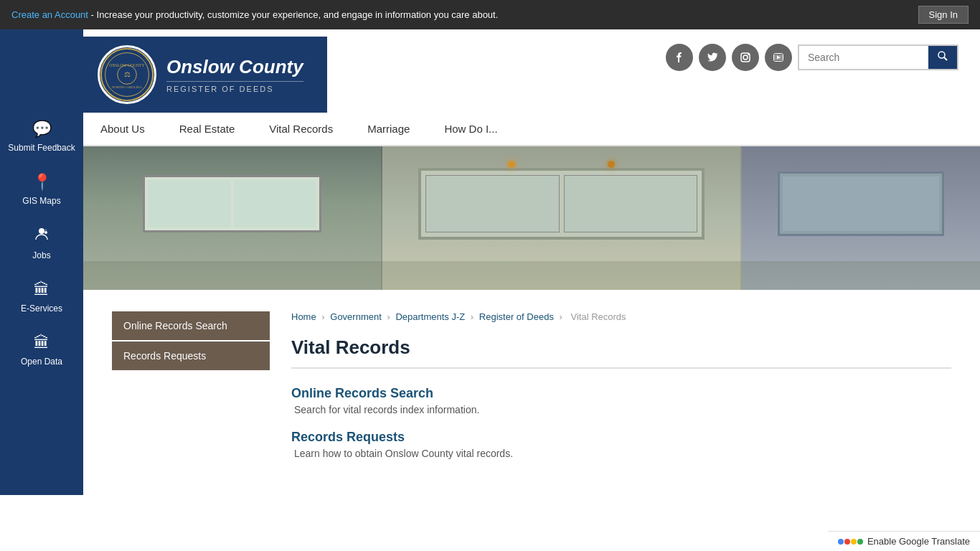 This screenshot has height=551, width=980. Describe the element at coordinates (207, 129) in the screenshot. I see `nav-real-estate: Real Estate` at that location.